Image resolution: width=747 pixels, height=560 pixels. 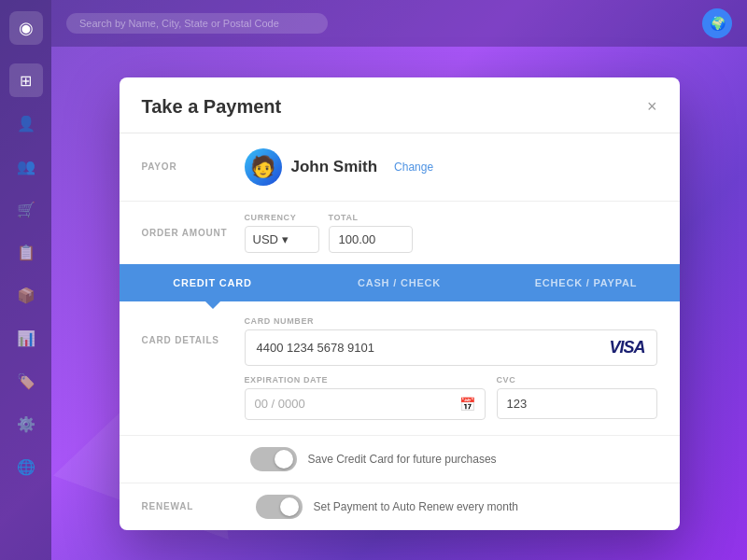 I want to click on expiration-label: EXPIRATION DATE, so click(x=365, y=380).